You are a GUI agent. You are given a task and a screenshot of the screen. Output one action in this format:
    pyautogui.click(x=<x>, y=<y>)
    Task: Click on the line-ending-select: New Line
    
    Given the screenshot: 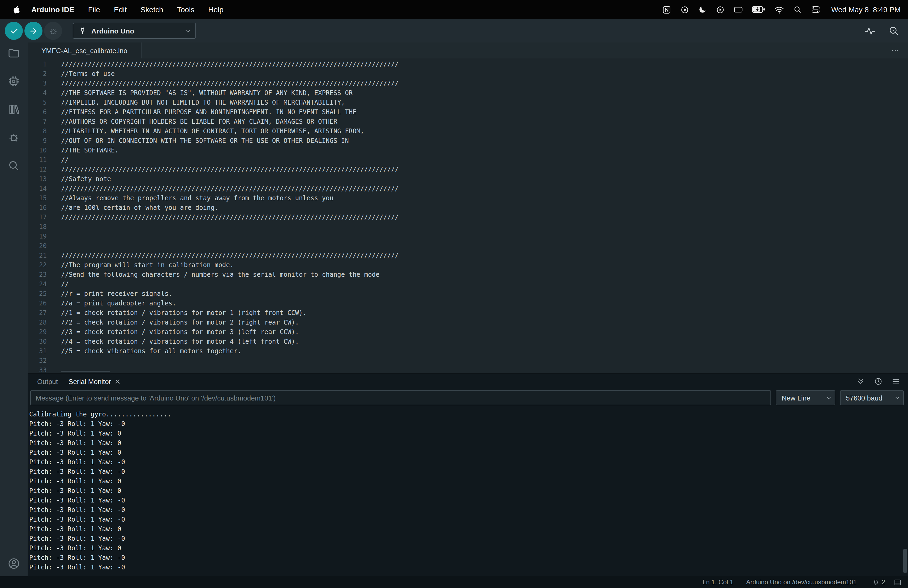 What is the action you would take?
    pyautogui.click(x=805, y=398)
    